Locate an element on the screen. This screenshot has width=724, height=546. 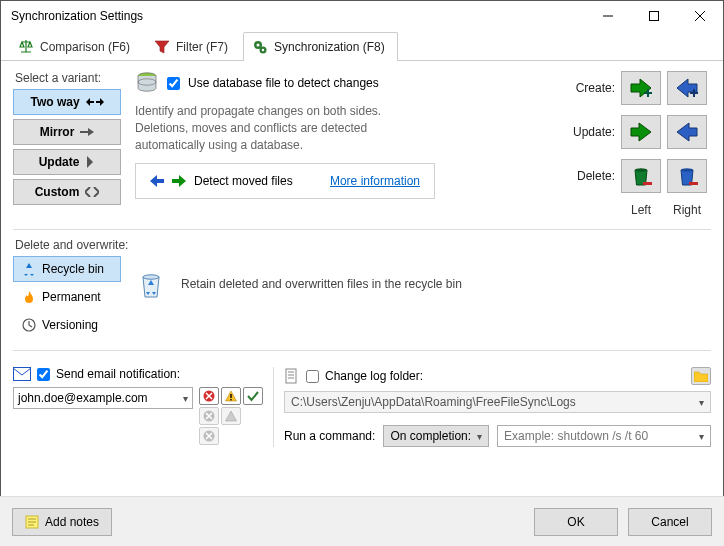
maximize-button is located at coordinates (654, 16).